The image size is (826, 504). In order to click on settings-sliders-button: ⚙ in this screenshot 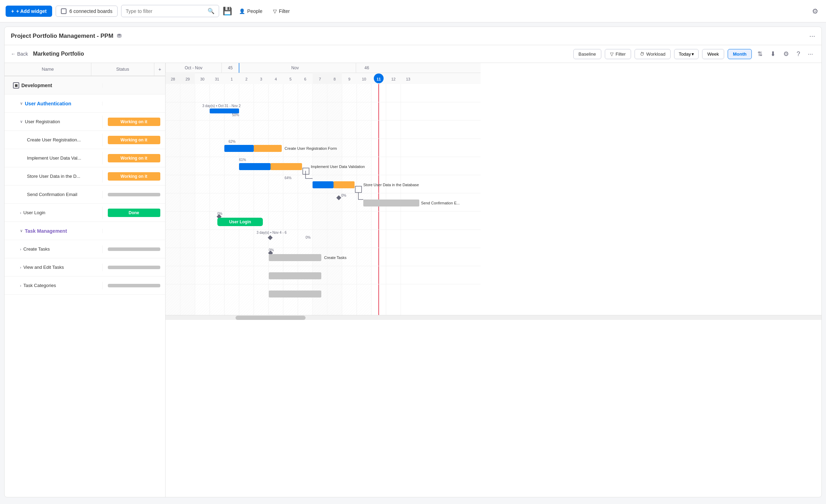, I will do `click(786, 54)`.